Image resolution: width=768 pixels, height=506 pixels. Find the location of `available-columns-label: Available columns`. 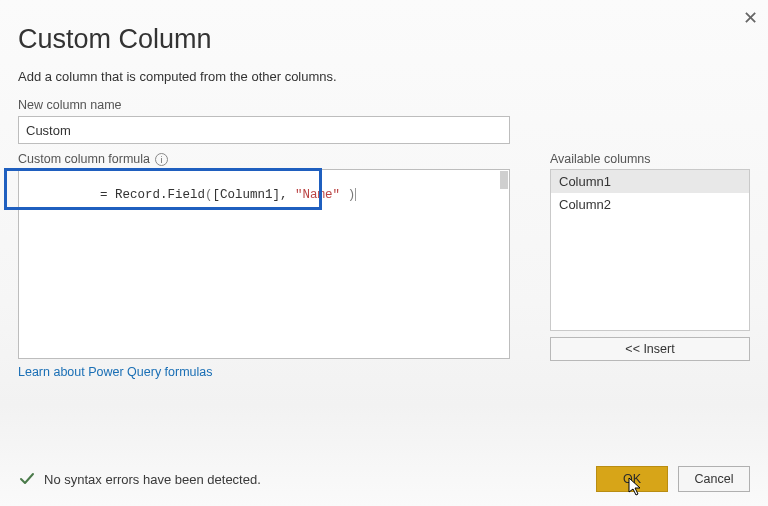

available-columns-label: Available columns is located at coordinates (650, 159).